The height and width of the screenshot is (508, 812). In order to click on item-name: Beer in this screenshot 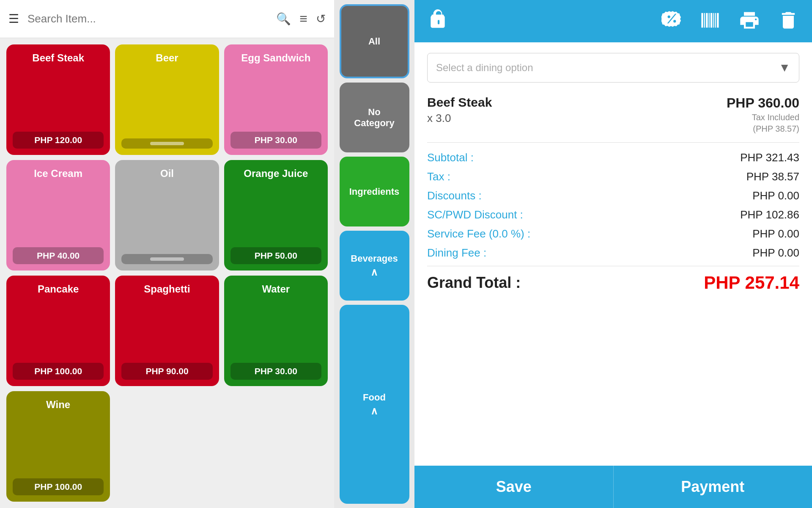, I will do `click(167, 58)`.